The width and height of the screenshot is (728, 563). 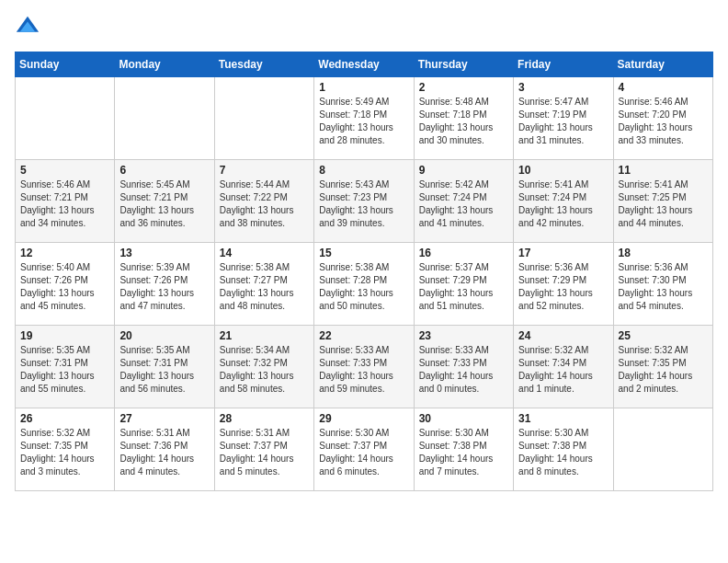 What do you see at coordinates (265, 170) in the screenshot?
I see `day-number: 7` at bounding box center [265, 170].